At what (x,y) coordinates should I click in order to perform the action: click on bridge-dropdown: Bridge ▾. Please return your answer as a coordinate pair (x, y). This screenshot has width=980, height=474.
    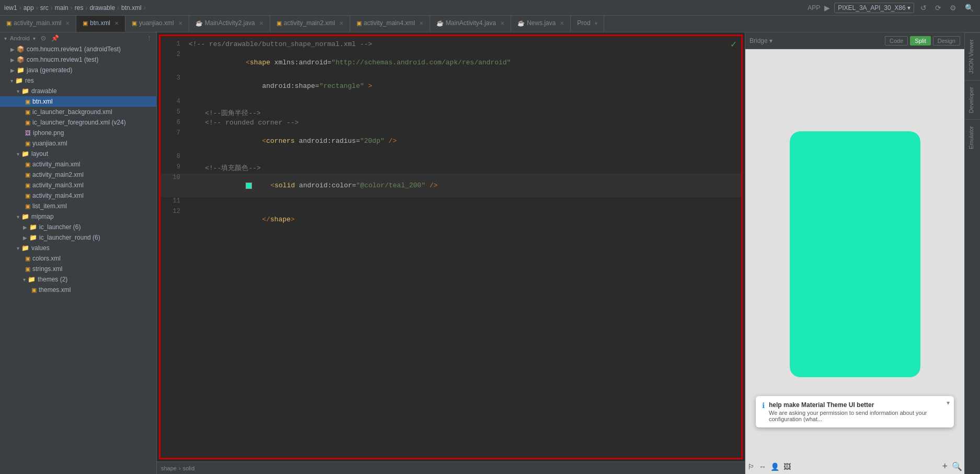
    Looking at the image, I should click on (761, 41).